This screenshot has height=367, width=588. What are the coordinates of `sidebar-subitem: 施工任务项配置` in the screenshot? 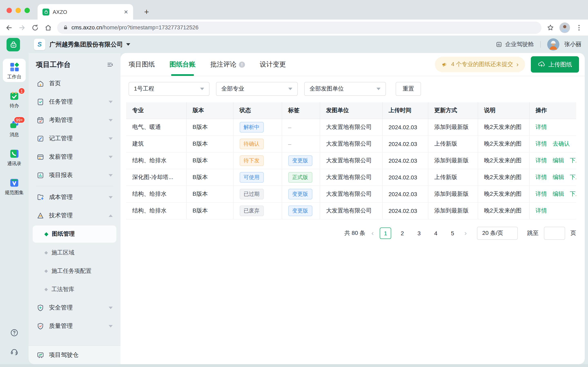 It's located at (74, 271).